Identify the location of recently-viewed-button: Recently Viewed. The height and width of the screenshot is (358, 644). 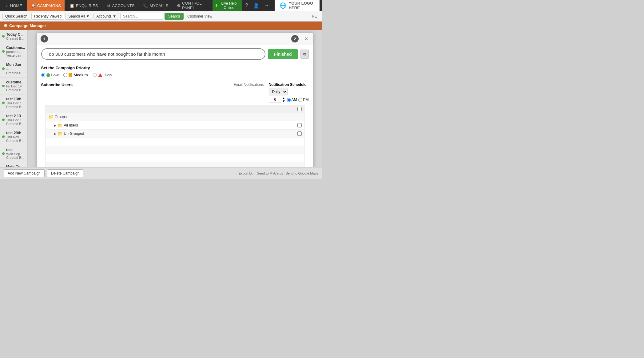
(48, 16).